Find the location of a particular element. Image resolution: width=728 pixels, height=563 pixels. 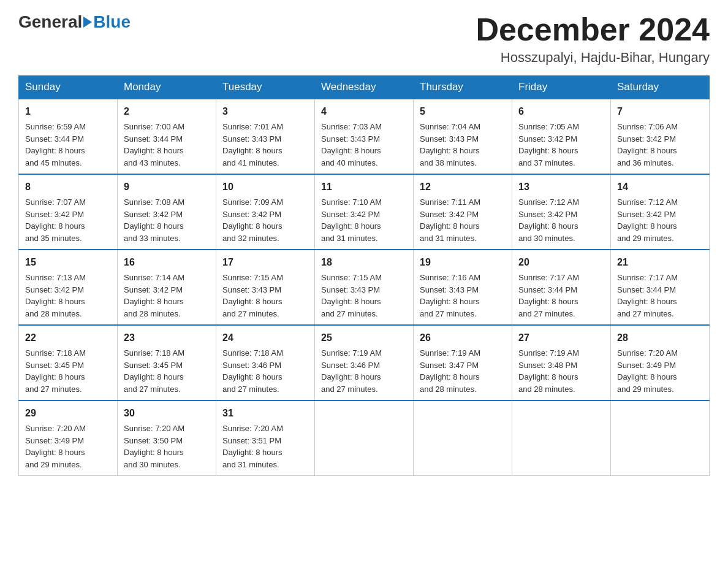

day-number: 19 is located at coordinates (463, 262).